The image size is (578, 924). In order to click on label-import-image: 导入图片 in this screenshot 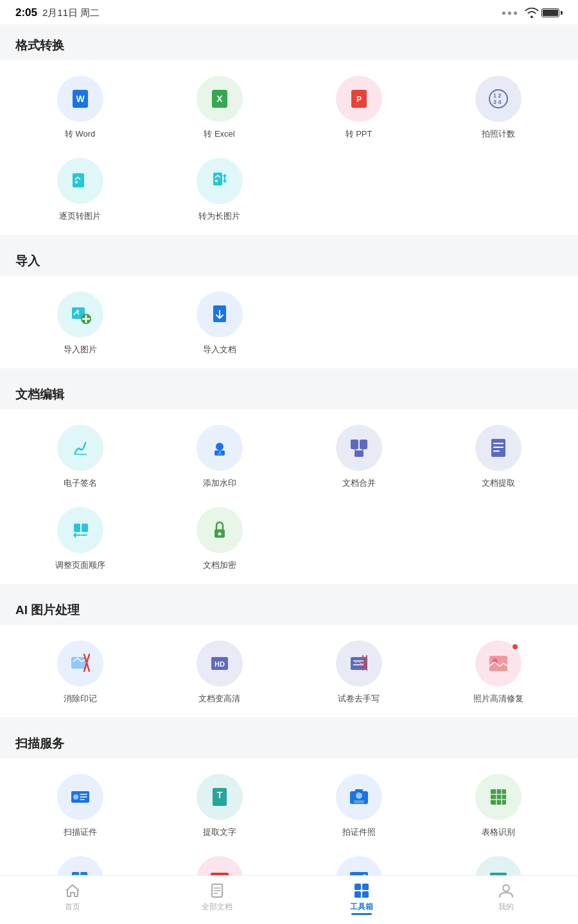, I will do `click(80, 350)`.